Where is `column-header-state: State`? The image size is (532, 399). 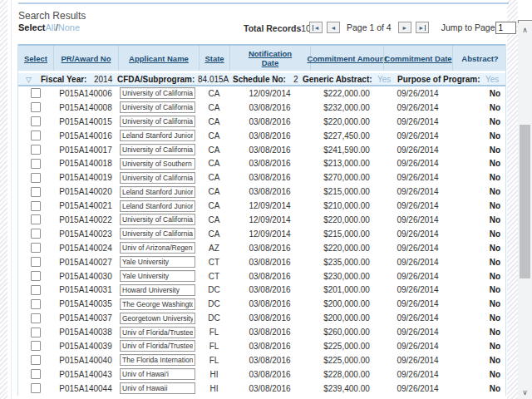 column-header-state: State is located at coordinates (214, 58).